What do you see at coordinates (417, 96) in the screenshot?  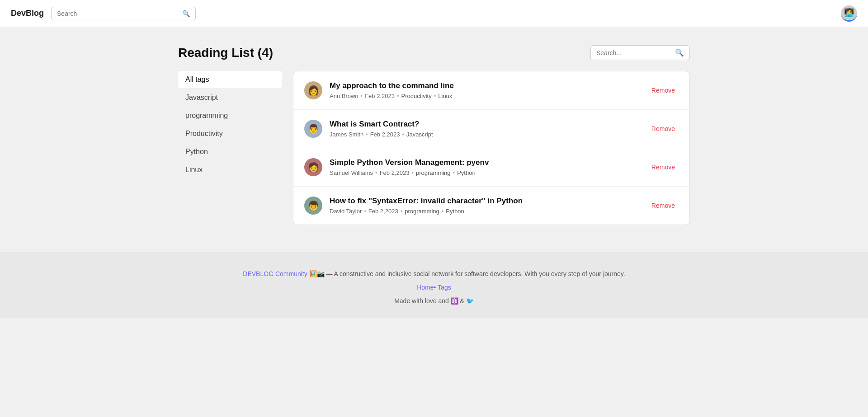 I see `article-tag: Productivity` at bounding box center [417, 96].